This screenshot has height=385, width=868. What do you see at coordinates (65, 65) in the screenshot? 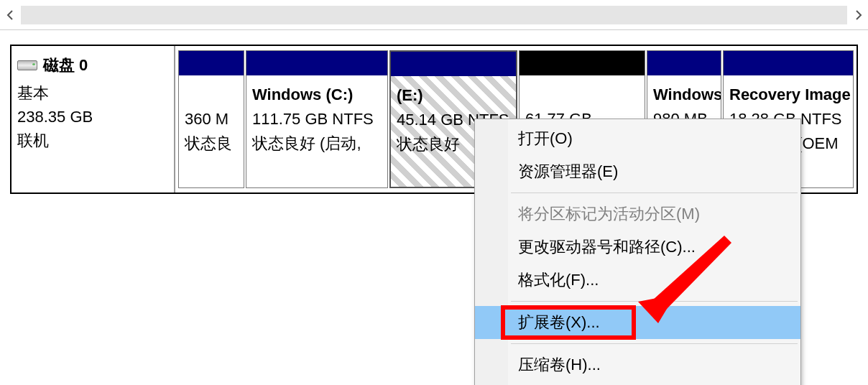
I see `disk-title: 磁盘 0` at bounding box center [65, 65].